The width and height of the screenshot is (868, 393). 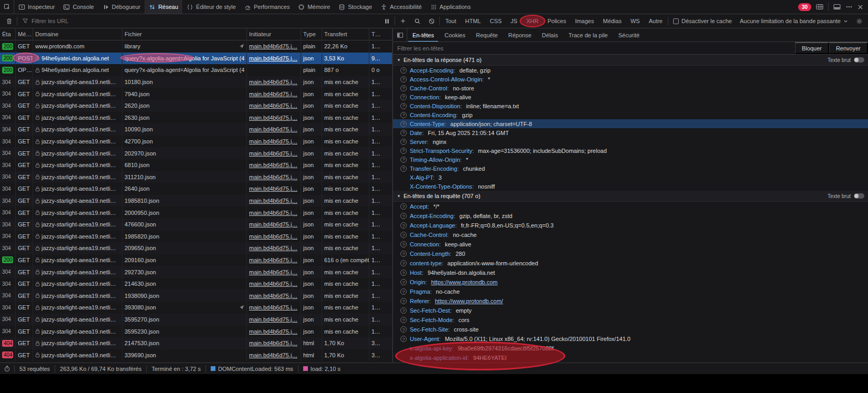 What do you see at coordinates (631, 320) in the screenshot?
I see `header-row: Sec-Fetch-Mode cors` at bounding box center [631, 320].